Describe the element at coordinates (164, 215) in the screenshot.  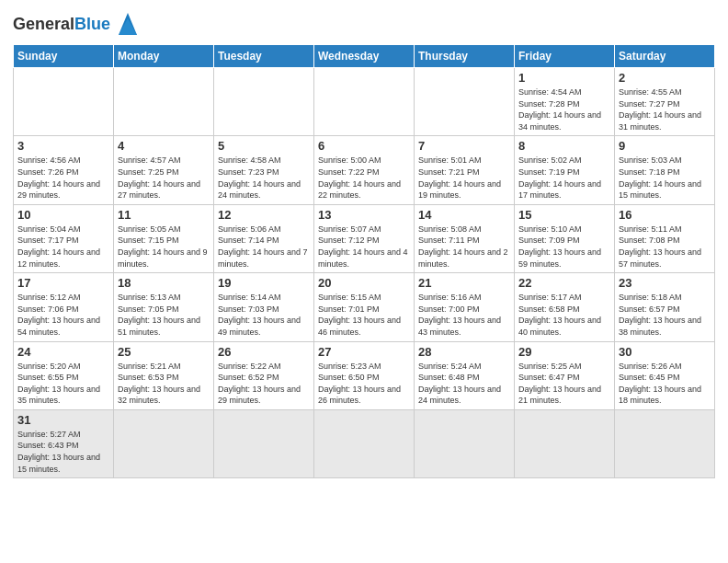
I see `day-number: 11` at that location.